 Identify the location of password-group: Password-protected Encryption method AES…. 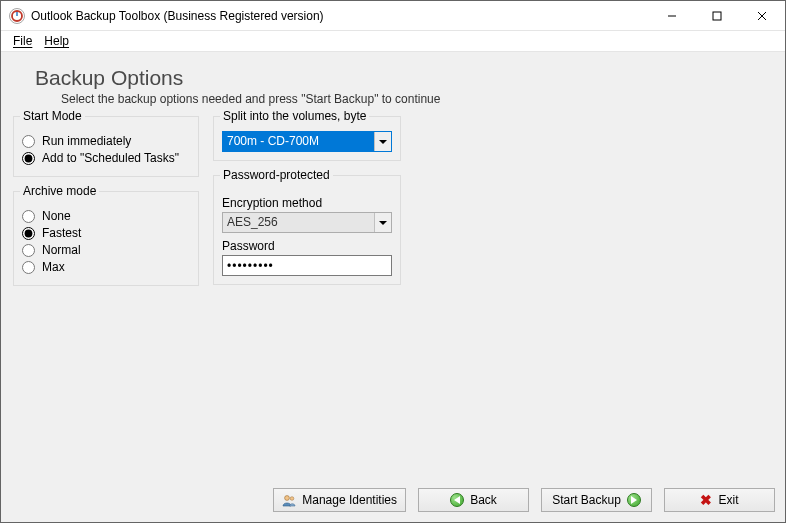
(307, 230).